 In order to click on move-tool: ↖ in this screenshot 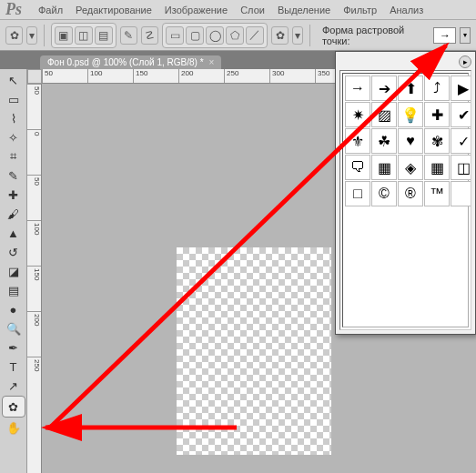, I will do `click(14, 80)`.